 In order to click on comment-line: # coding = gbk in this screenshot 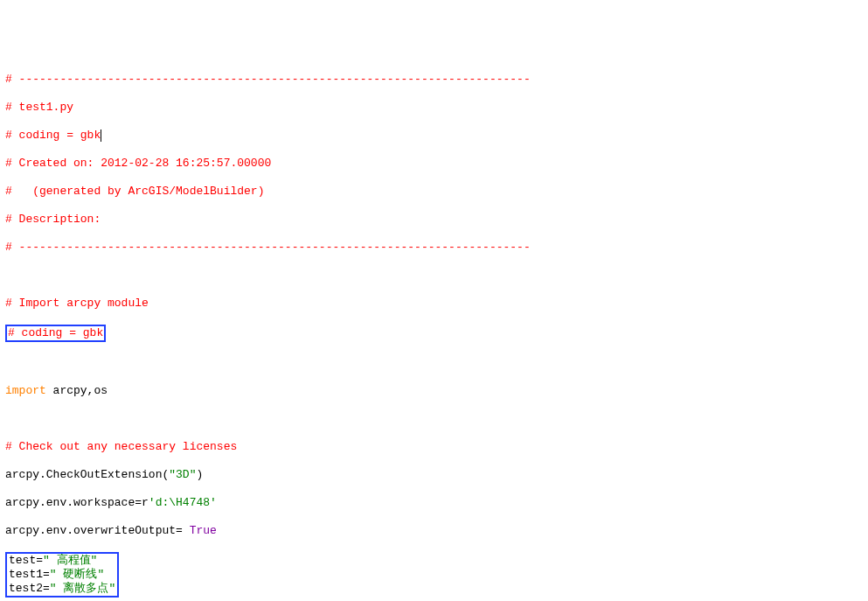, I will do `click(434, 136)`.